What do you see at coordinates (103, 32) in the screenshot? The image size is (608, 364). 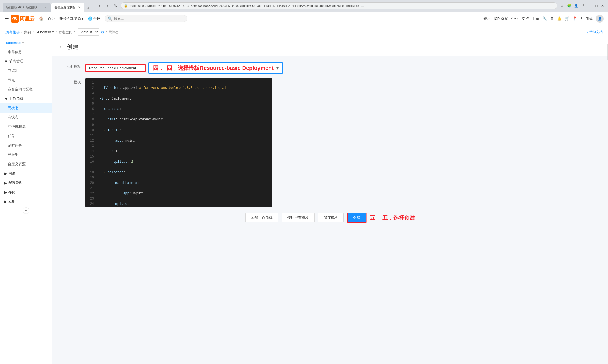 I see `refresh-icon: ↻` at bounding box center [103, 32].